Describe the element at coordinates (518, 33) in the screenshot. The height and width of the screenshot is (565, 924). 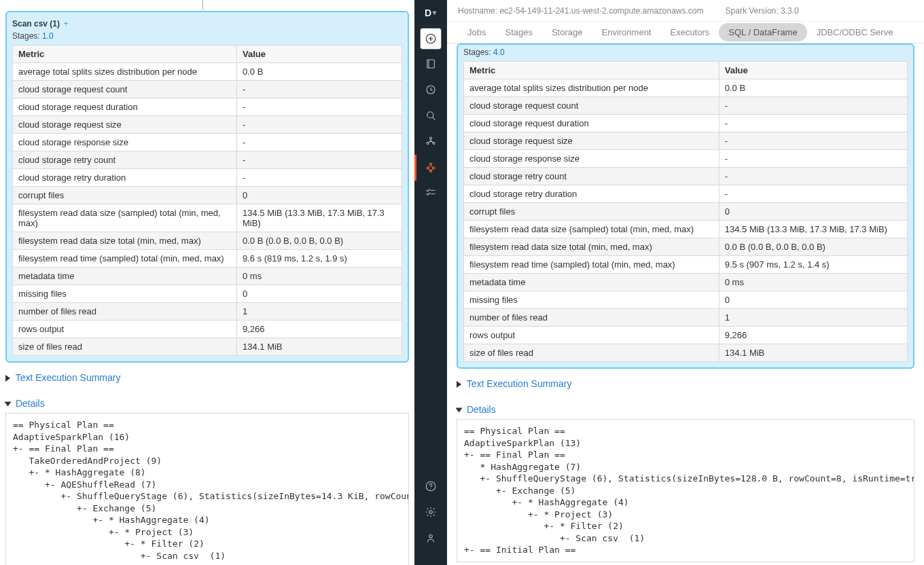
I see `tab-stages: Stages` at that location.